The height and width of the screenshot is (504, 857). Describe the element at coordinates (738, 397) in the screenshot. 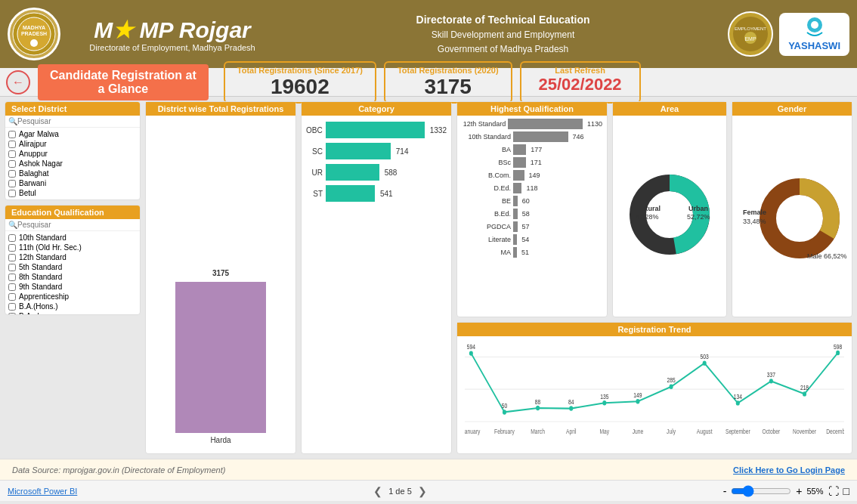

I see `svg-text: 134` at that location.